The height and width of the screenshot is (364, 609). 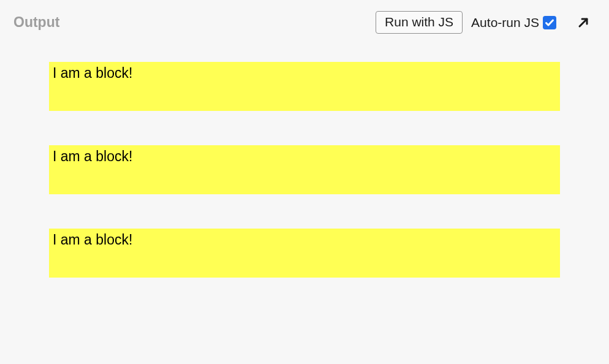 What do you see at coordinates (190, 22) in the screenshot?
I see `panel-title: Output` at bounding box center [190, 22].